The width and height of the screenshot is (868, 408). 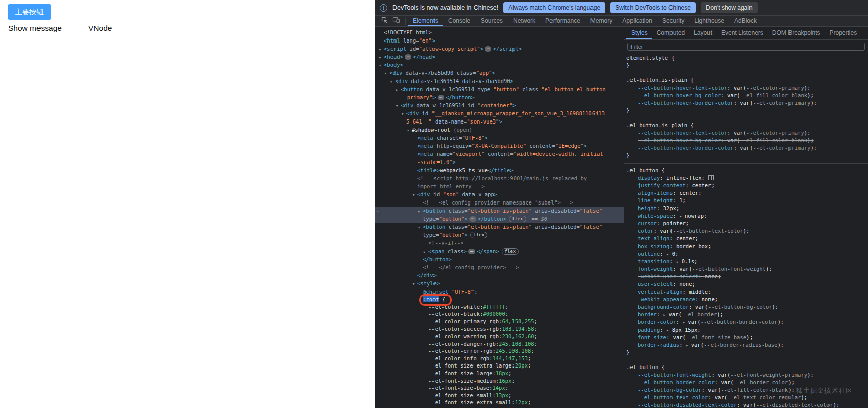 I want to click on css-property: padding: ▸ 8px 15px;, so click(x=746, y=330).